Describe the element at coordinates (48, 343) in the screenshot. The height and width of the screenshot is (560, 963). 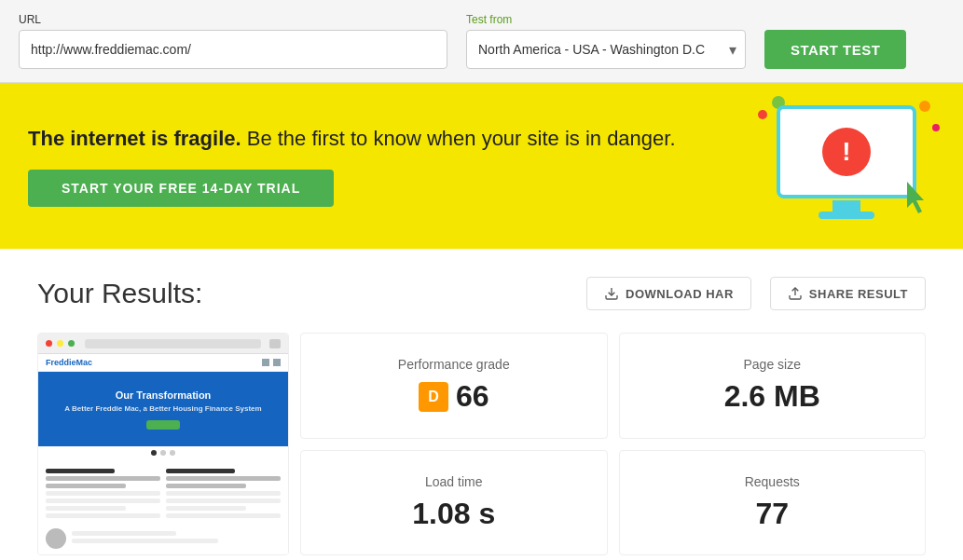
I see `preview-dot-red` at that location.